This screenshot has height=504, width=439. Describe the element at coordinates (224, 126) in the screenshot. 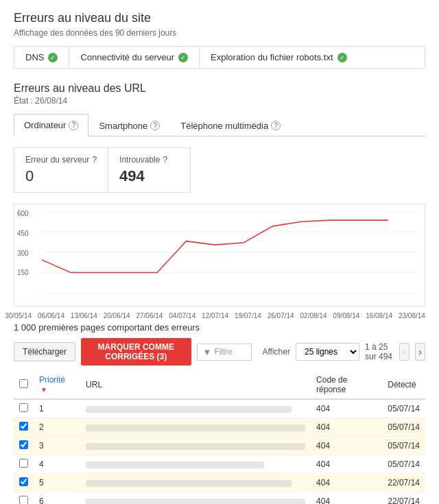

I see `tab-telephone-label: Téléphone multimédia` at that location.